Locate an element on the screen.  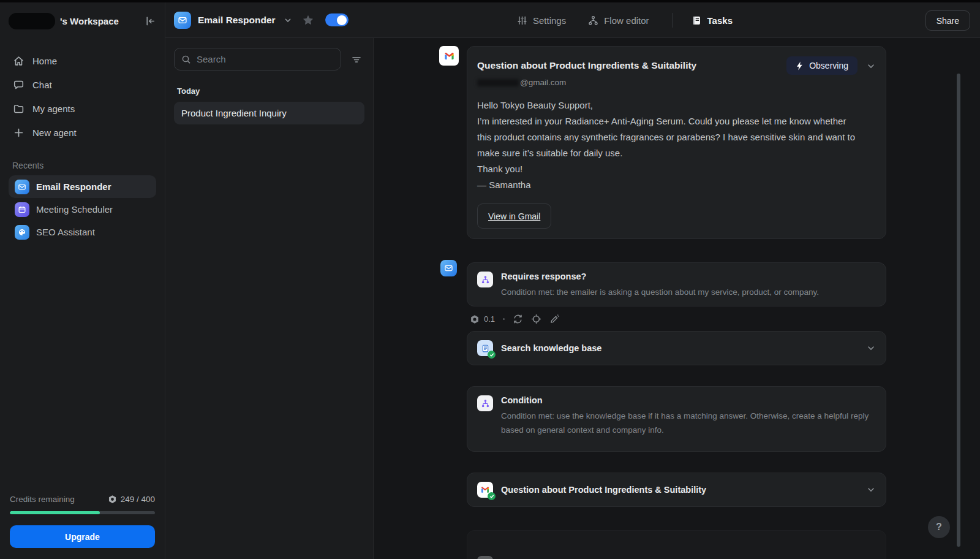
filter-icon is located at coordinates (356, 59).